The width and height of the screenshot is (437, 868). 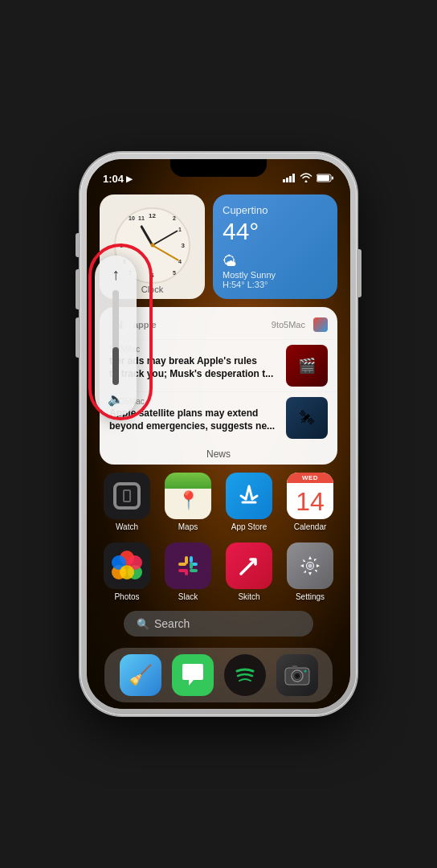 What do you see at coordinates (306, 178) in the screenshot?
I see `wifi-icon` at bounding box center [306, 178].